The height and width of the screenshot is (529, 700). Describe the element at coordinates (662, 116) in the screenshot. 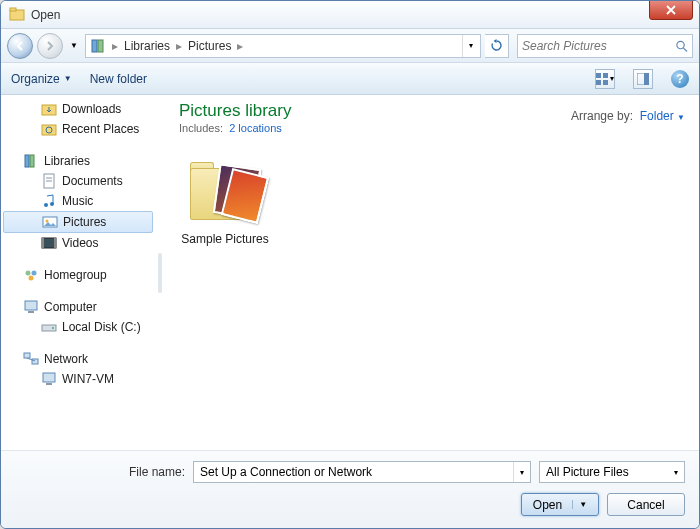

I see `arrange-by-dropdown: Folder ▼` at that location.